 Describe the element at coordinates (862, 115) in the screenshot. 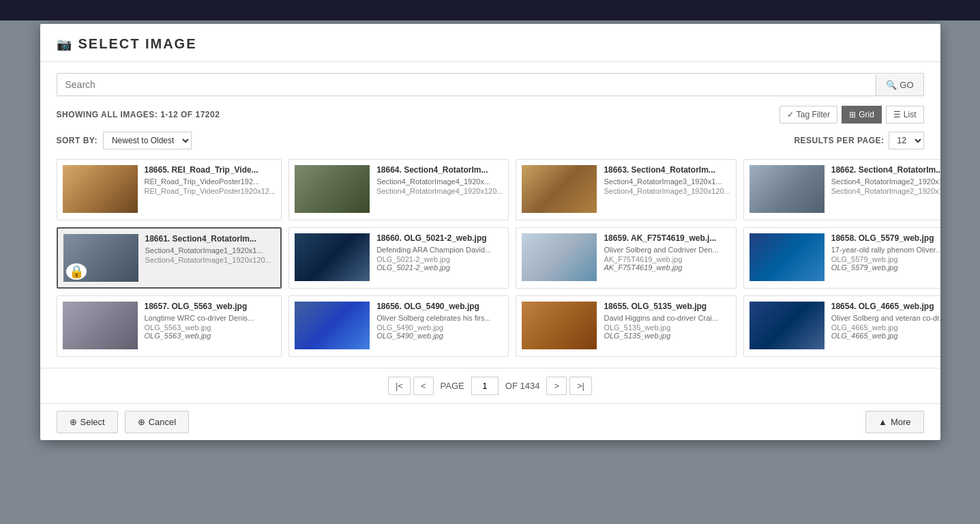

I see `grid-view-button: ⊞ Grid` at that location.